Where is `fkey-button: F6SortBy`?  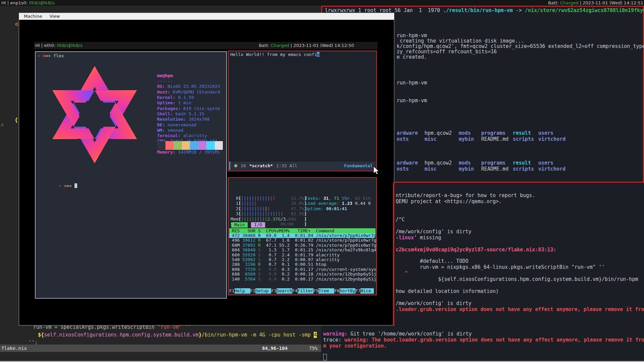
fkey-button: F6SortBy is located at coordinates (345, 291).